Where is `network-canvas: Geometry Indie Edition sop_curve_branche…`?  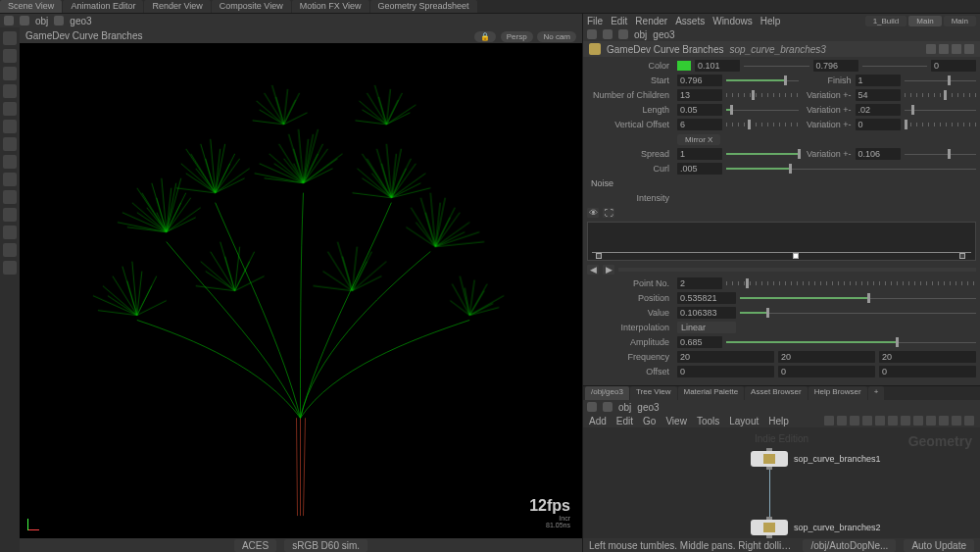
network-canvas: Geometry Indie Edition sop_curve_branche… is located at coordinates (782, 490).